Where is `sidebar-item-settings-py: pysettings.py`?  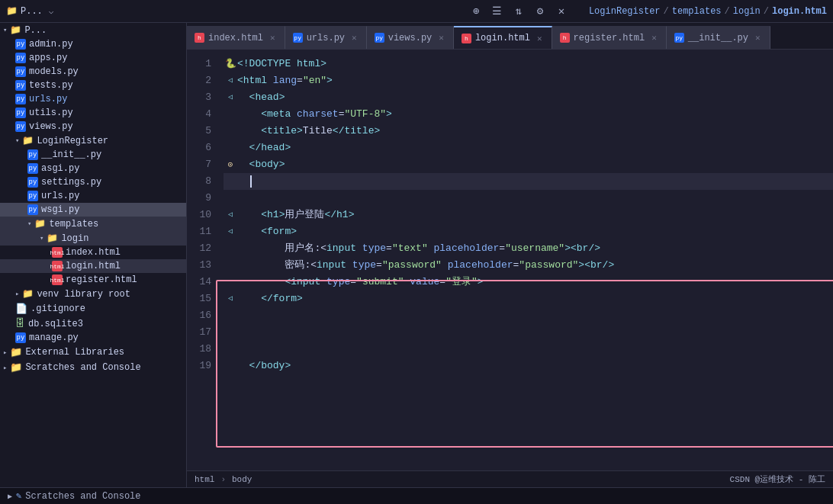
sidebar-item-settings-py: pysettings.py is located at coordinates (93, 182).